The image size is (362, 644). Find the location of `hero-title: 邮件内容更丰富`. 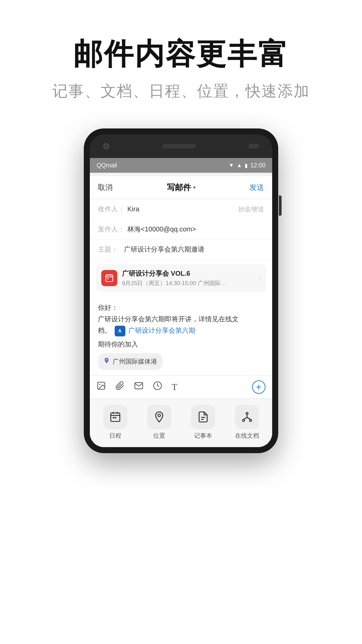

hero-title: 邮件内容更丰富 is located at coordinates (181, 54).